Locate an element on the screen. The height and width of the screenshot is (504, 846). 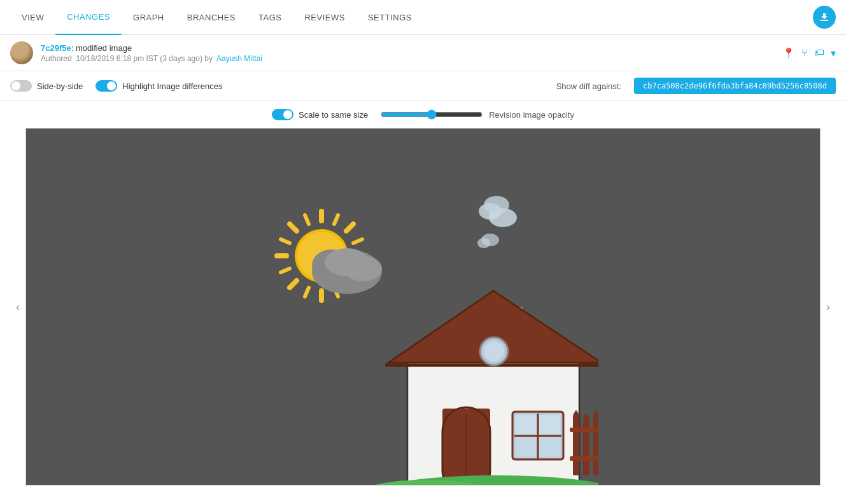
commit-title: 7c29f5e: modified image is located at coordinates (411, 48).